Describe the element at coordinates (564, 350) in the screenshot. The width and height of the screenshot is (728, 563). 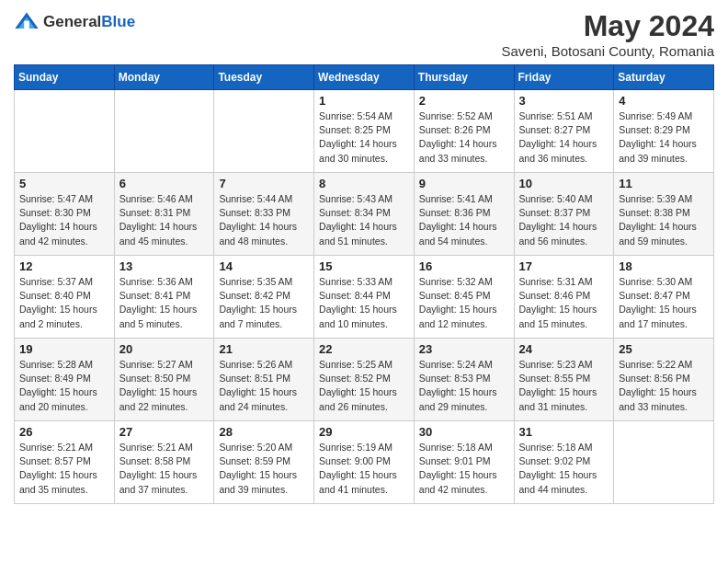
I see `day-number: 24` at that location.